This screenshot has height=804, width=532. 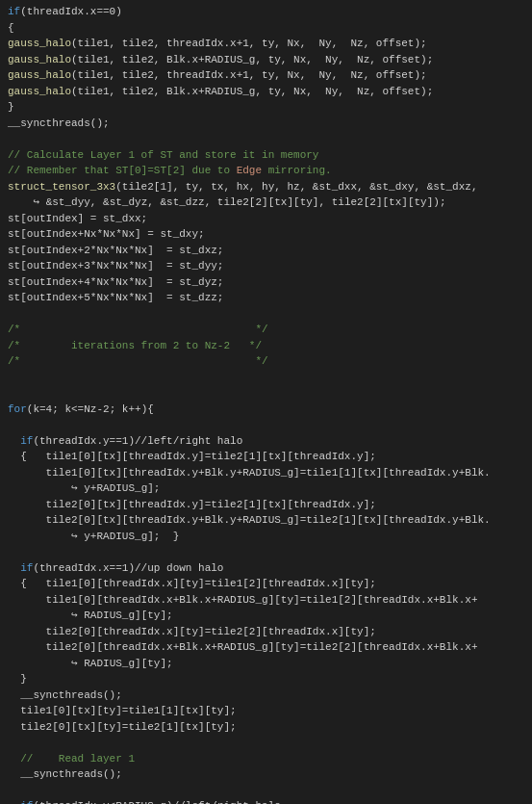 I want to click on code-line: st[outIndex+5*Nx*Nx*Nx] = st_dzz;, so click(x=266, y=298).